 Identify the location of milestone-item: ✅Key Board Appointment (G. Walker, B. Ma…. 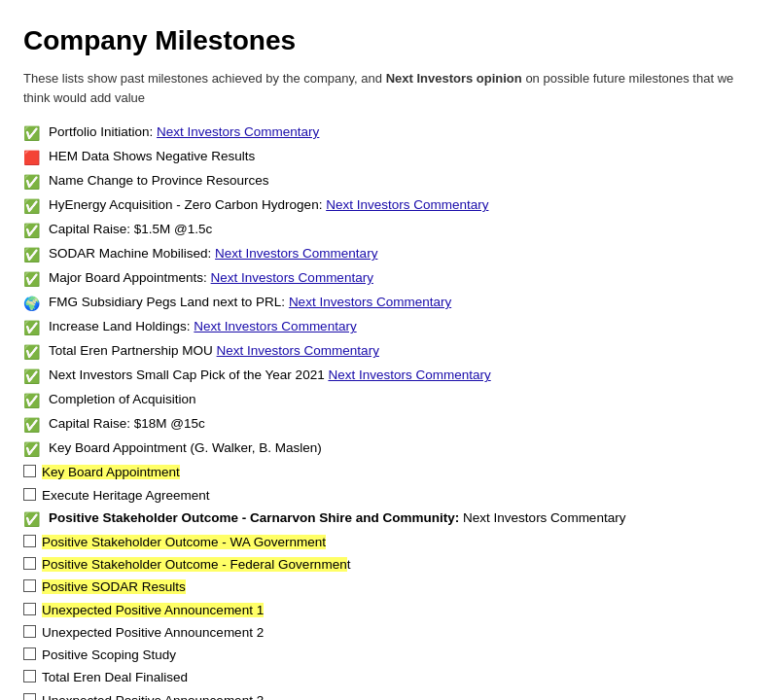
(389, 449).